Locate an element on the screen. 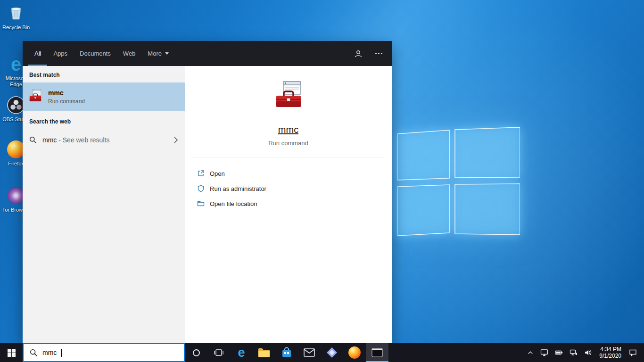 The width and height of the screenshot is (644, 362). tor-browser-icon is located at coordinates (16, 196).